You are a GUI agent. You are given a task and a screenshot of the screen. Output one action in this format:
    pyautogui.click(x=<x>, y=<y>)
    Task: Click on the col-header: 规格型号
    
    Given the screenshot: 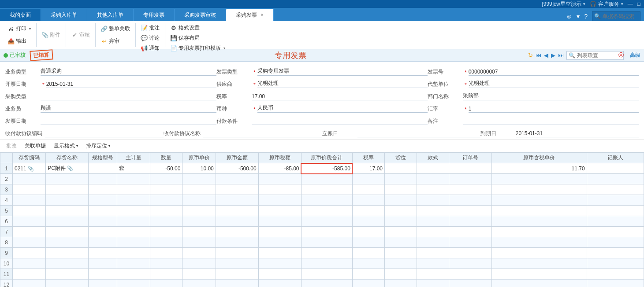 What is the action you would take?
    pyautogui.click(x=103, y=158)
    